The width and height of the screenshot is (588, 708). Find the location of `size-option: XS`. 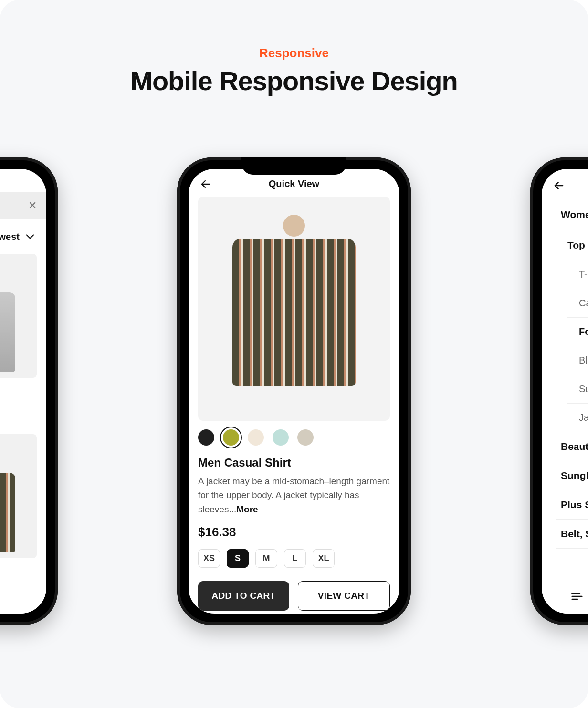

size-option: XS is located at coordinates (209, 558).